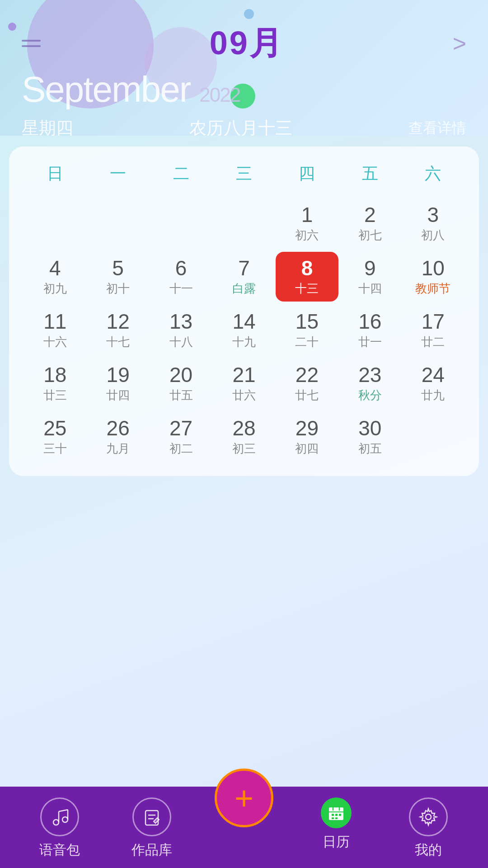 The width and height of the screenshot is (488, 868). What do you see at coordinates (307, 277) in the screenshot?
I see `calendar-day: 8十三` at bounding box center [307, 277].